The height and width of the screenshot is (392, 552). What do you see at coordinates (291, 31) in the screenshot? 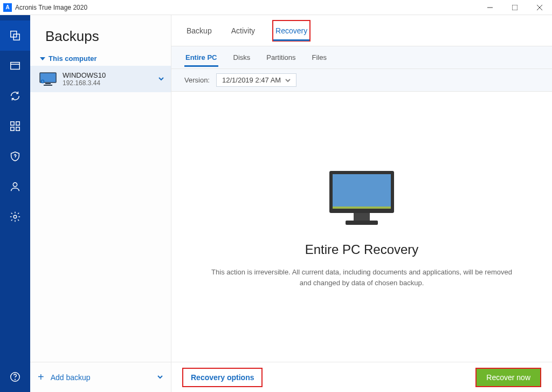
I see `tab-recovery: Recovery` at bounding box center [291, 31].